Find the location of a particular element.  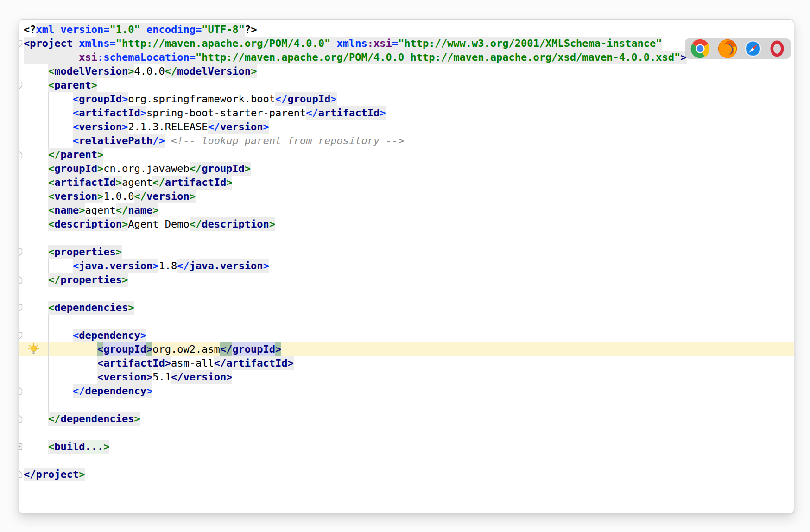

code-line: xsi:schemaLocation="http://maven.apache.… is located at coordinates (406, 57).